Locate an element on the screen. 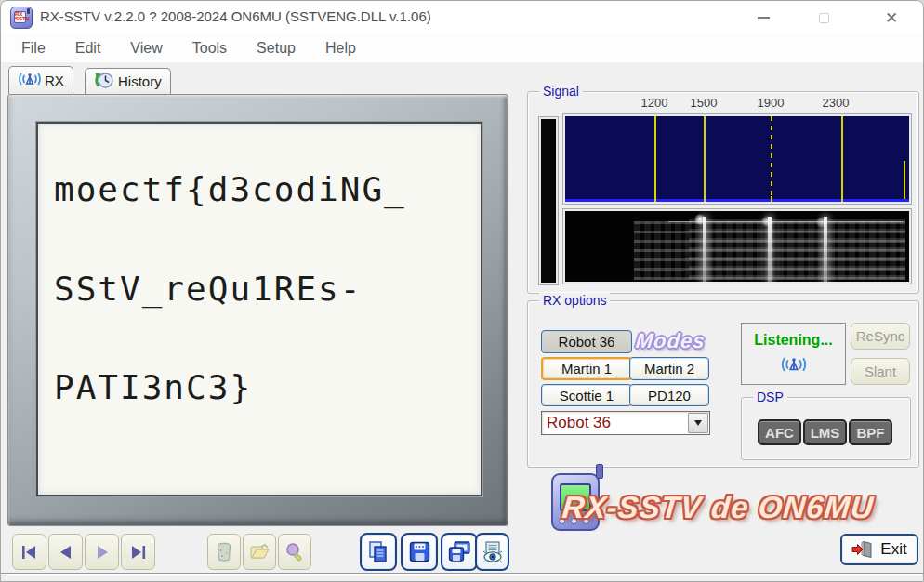 The image size is (924, 582). copy-icon is located at coordinates (378, 552).